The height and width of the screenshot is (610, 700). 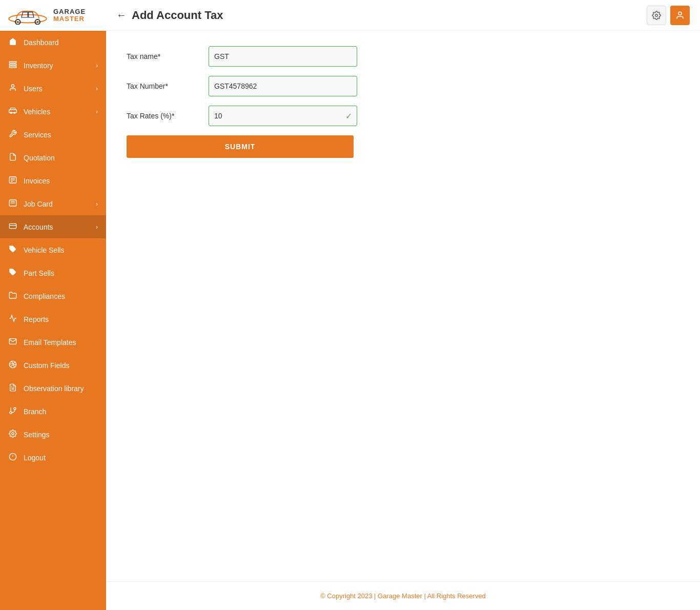 What do you see at coordinates (97, 227) in the screenshot?
I see `chevron-icon-accounts: ›` at bounding box center [97, 227].